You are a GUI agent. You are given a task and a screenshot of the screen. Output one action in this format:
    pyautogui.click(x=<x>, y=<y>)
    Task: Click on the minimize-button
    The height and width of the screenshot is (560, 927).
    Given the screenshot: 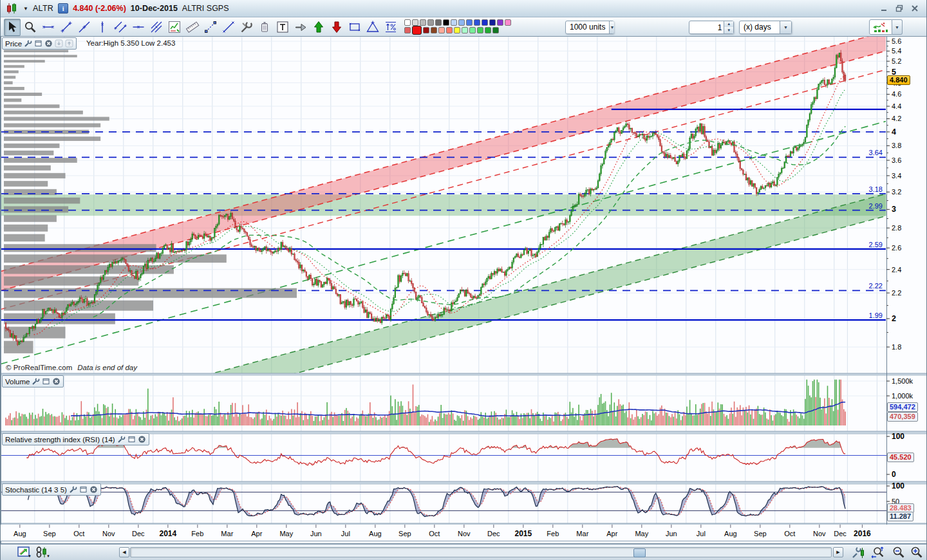 What is the action you would take?
    pyautogui.click(x=884, y=8)
    